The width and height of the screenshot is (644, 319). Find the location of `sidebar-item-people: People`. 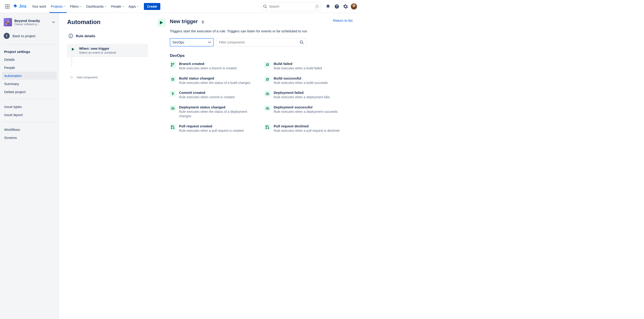

sidebar-item-people: People is located at coordinates (29, 67).